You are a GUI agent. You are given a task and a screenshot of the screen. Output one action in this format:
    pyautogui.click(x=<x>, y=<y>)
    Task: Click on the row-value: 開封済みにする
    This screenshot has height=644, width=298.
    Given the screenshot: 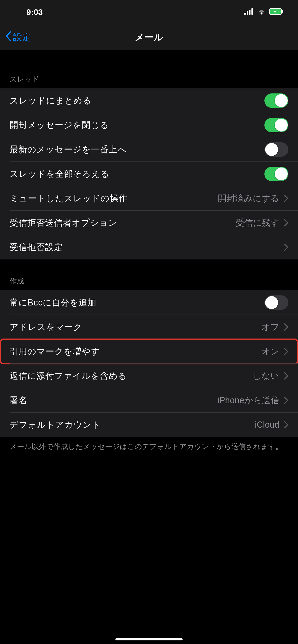 What is the action you would take?
    pyautogui.click(x=248, y=198)
    